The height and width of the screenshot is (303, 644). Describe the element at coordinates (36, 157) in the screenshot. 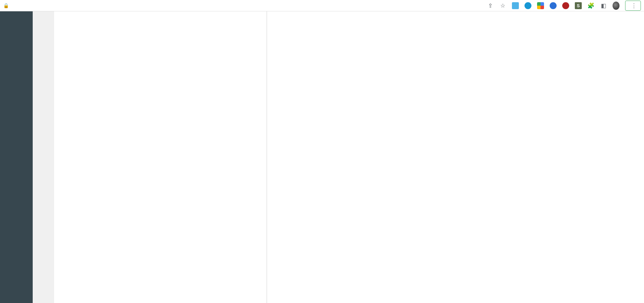

I see `info-gutter` at that location.